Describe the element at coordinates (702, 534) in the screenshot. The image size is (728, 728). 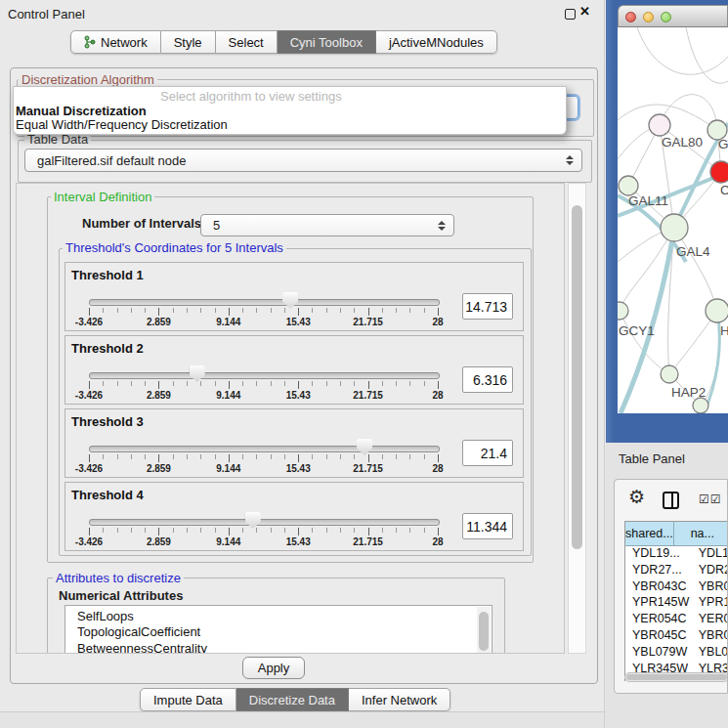
I see `column-header: na...` at that location.